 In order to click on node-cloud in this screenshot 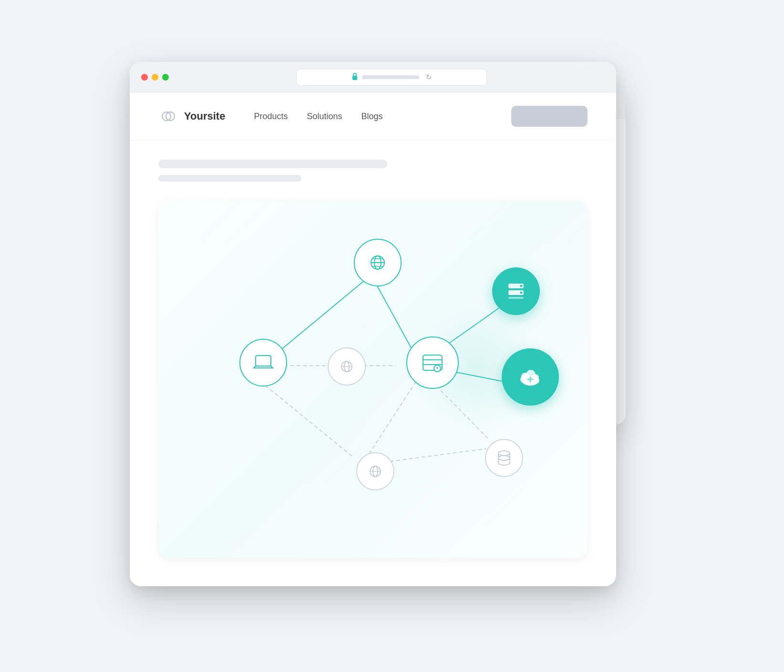, I will do `click(530, 377)`.